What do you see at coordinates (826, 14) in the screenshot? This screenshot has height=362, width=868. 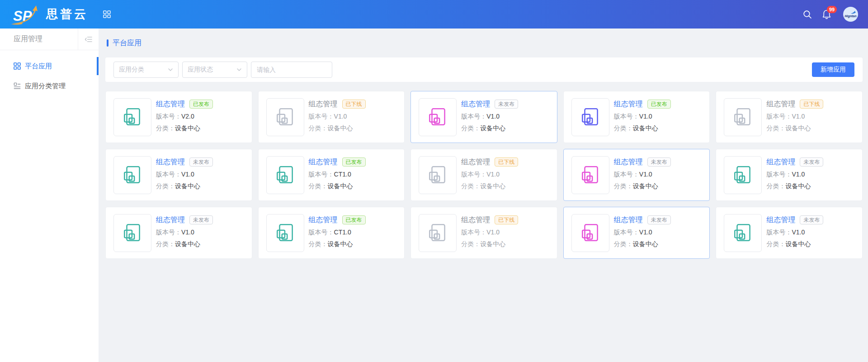 I see `notifications-bell-icon: 99` at bounding box center [826, 14].